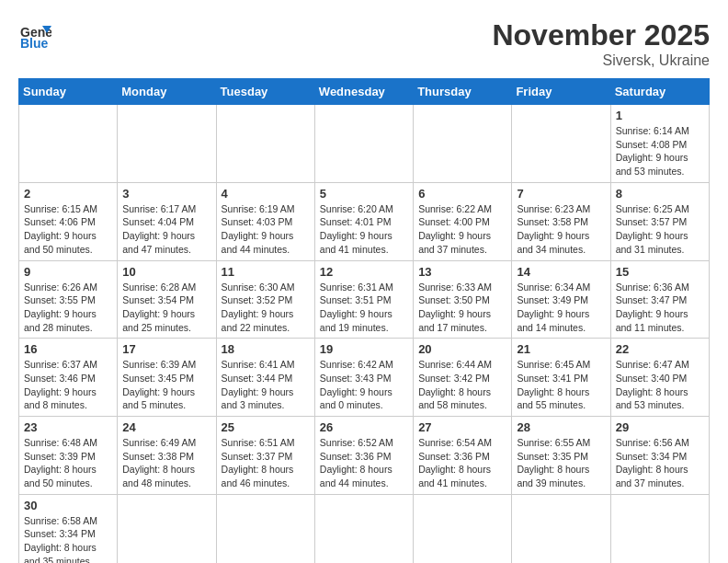  What do you see at coordinates (265, 92) in the screenshot?
I see `weekday-header-cell: Tuesday` at bounding box center [265, 92].